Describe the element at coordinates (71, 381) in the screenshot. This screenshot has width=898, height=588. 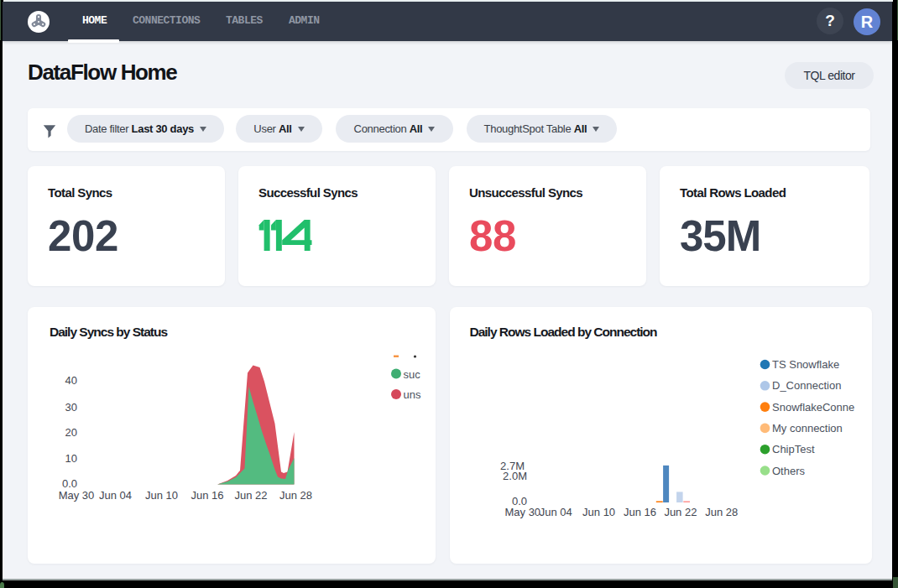
I see `svg-text: 40` at that location.